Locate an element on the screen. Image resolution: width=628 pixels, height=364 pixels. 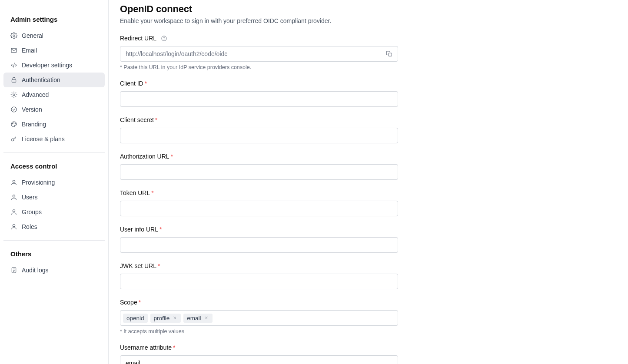
username-attribute-label: Username attribute is located at coordinates (146, 347).